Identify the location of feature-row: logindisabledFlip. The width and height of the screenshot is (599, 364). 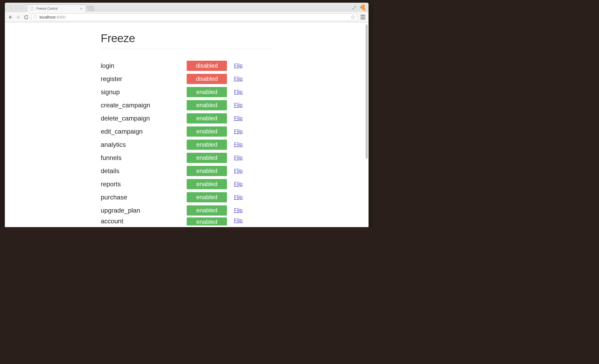
(187, 65).